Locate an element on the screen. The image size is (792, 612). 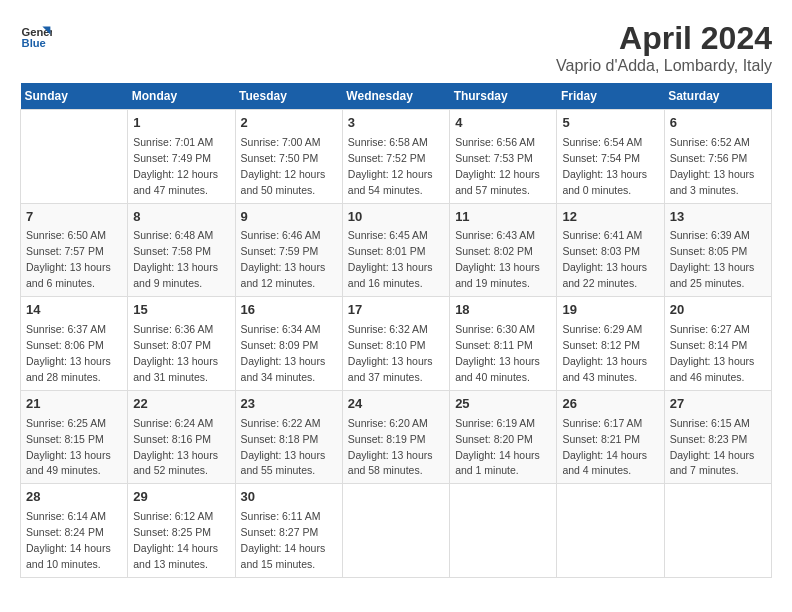
day-number: 17 is located at coordinates (396, 310).